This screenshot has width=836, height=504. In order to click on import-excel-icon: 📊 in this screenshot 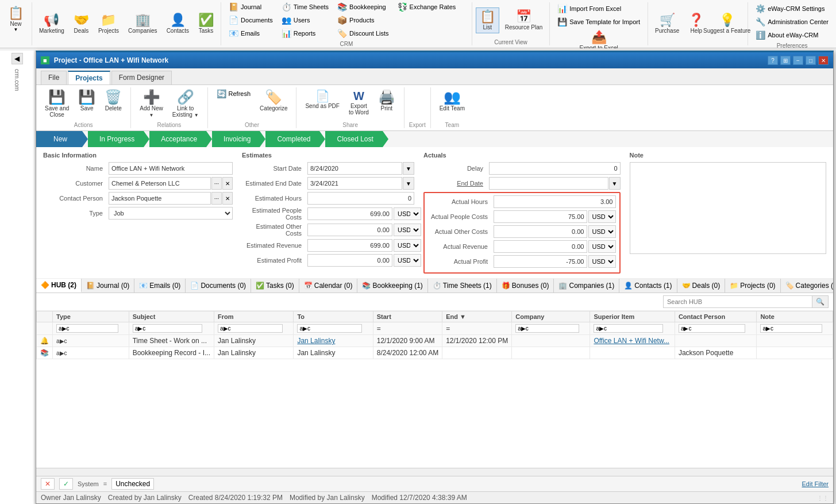, I will do `click(562, 9)`.